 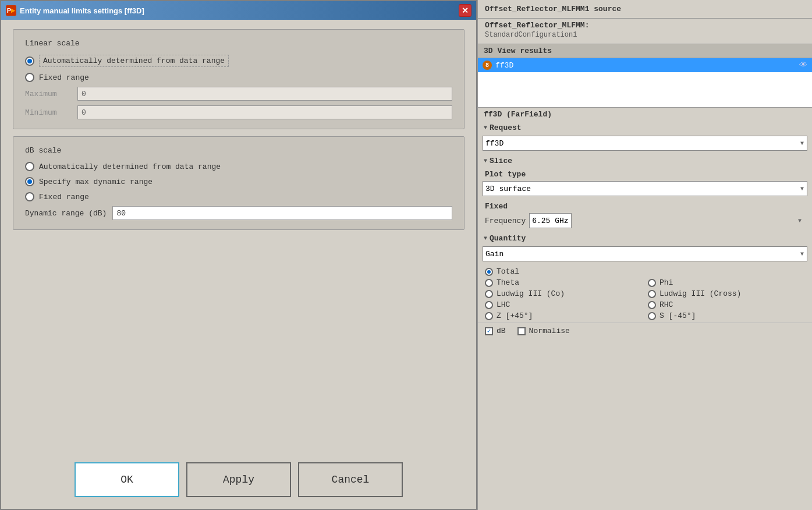 I want to click on qty-radio-ludwig-cross-label: Ludwig III (Cross), so click(x=700, y=293).